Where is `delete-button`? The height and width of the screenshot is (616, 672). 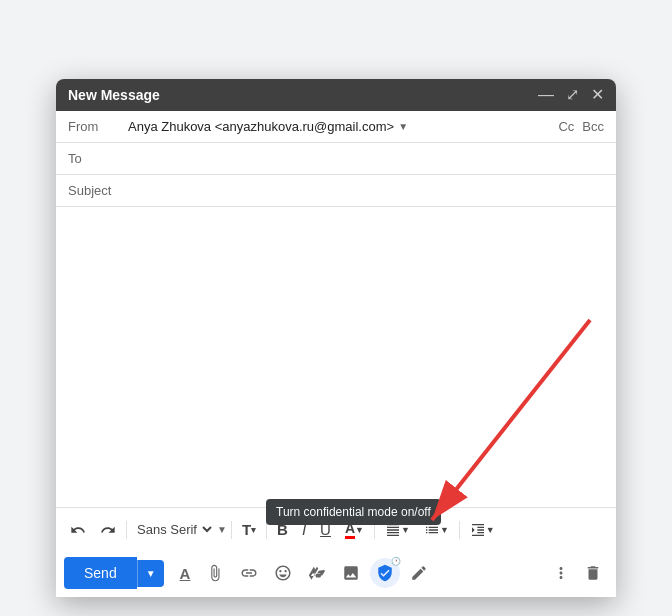
delete-button is located at coordinates (593, 573).